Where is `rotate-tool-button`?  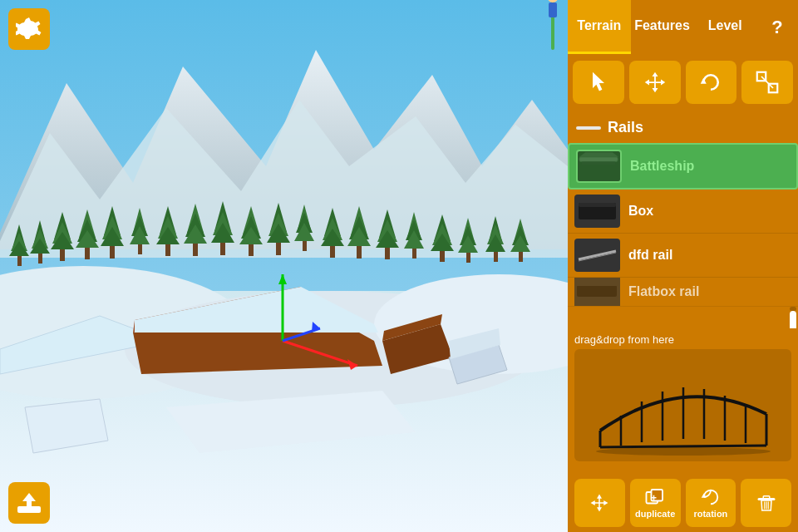
rotate-tool-button is located at coordinates (712, 82).